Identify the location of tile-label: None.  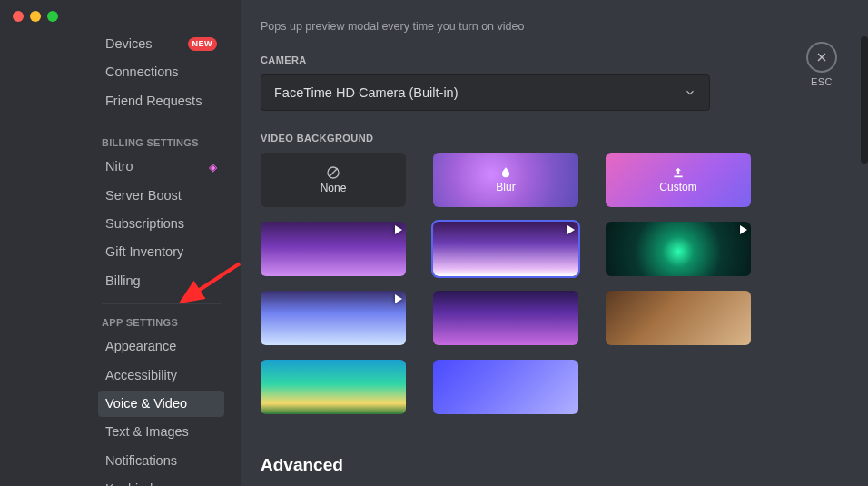
(334, 188).